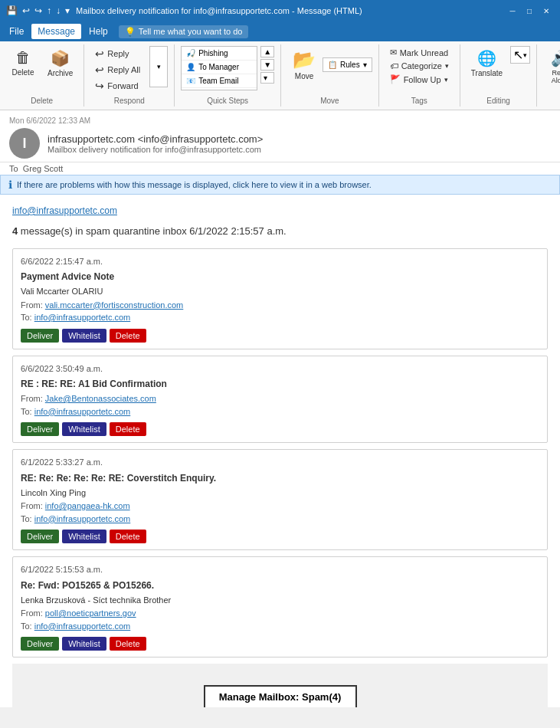 This screenshot has width=560, height=728. What do you see at coordinates (84, 536) in the screenshot?
I see `whitelist-btn-2: Whitelist` at bounding box center [84, 536].